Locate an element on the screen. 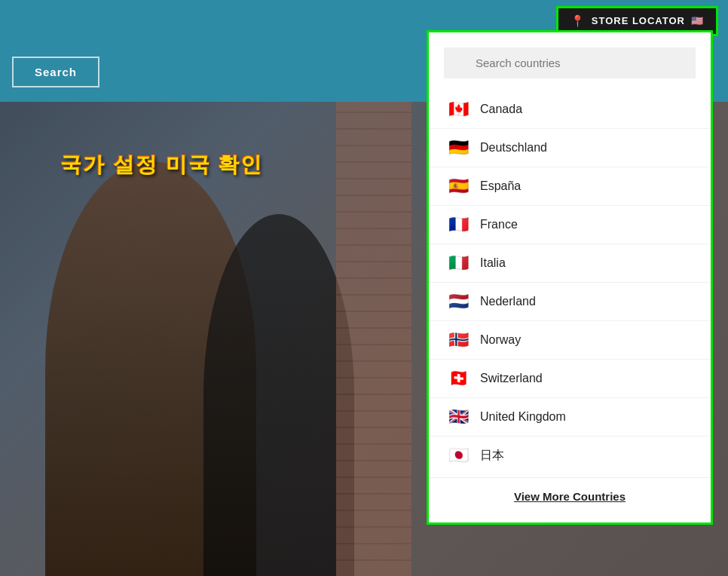  country-name-espana: España is located at coordinates (500, 186).